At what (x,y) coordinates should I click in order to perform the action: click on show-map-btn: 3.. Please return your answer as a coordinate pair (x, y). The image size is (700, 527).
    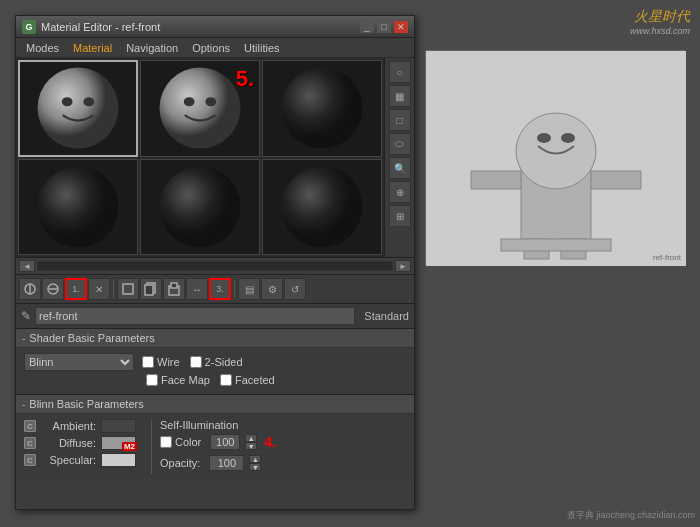
    Looking at the image, I should click on (220, 289).